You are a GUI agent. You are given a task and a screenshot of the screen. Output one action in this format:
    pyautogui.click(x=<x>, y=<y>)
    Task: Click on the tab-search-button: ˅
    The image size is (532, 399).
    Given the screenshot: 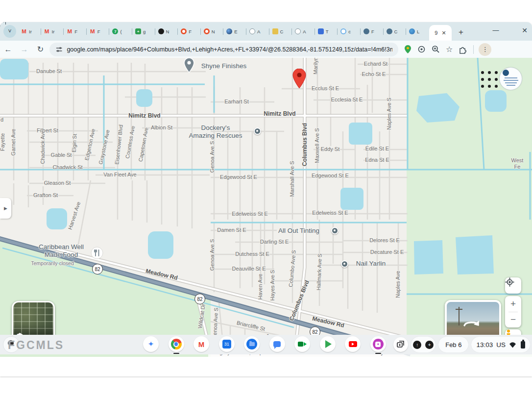 What is the action you would take?
    pyautogui.click(x=10, y=31)
    